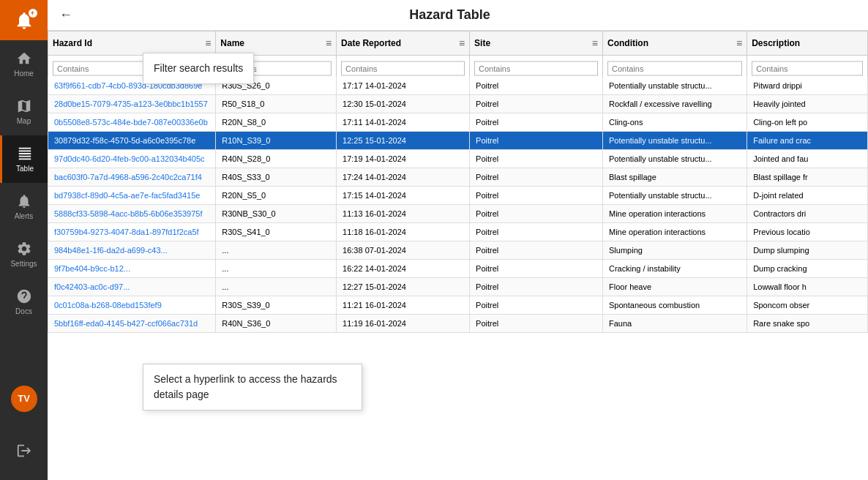  What do you see at coordinates (23, 206) in the screenshot?
I see `sidebar-item-alerts: Alerts` at bounding box center [23, 206].